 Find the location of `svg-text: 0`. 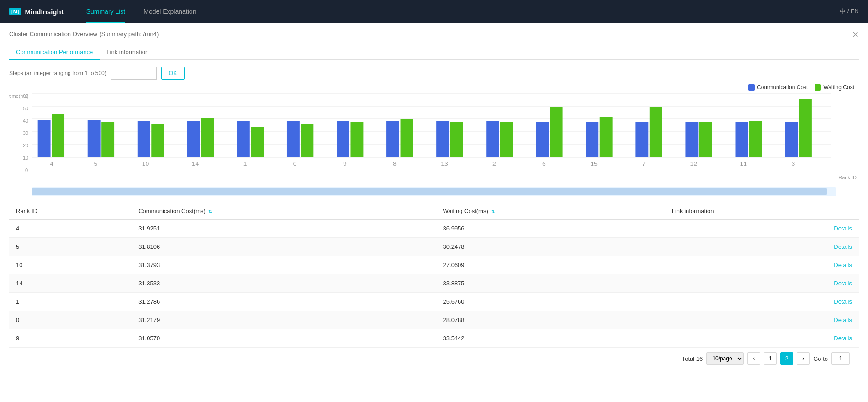

svg-text: 0 is located at coordinates (295, 164).